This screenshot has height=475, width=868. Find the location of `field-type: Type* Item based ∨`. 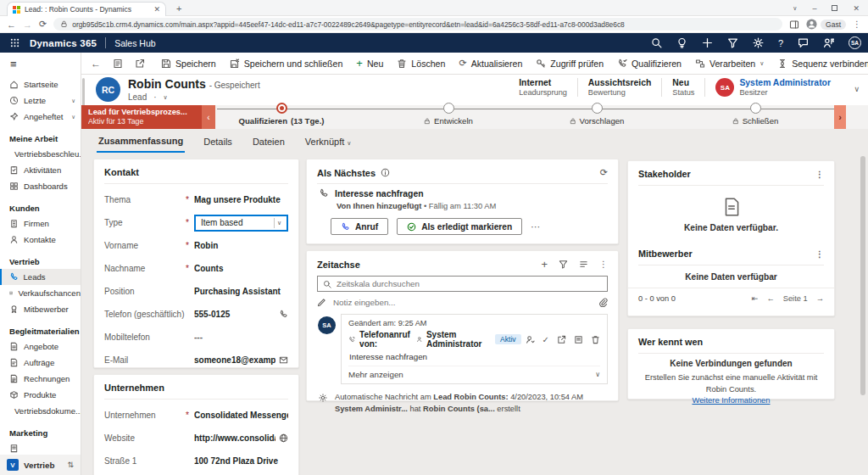

field-type: Type* Item based ∨ is located at coordinates (197, 222).